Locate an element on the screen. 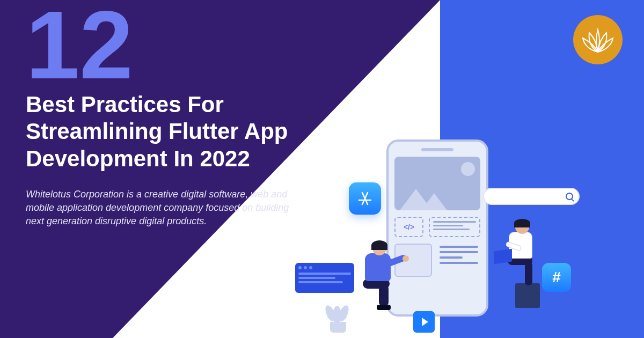 This screenshot has width=644, height=338. search-icon is located at coordinates (569, 196).